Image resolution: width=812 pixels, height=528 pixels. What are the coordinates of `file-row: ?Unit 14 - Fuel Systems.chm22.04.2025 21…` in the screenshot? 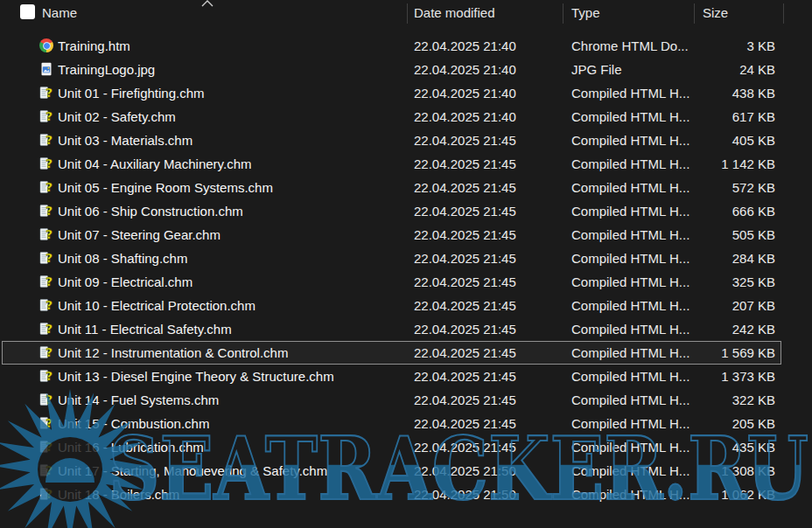 It's located at (406, 400).